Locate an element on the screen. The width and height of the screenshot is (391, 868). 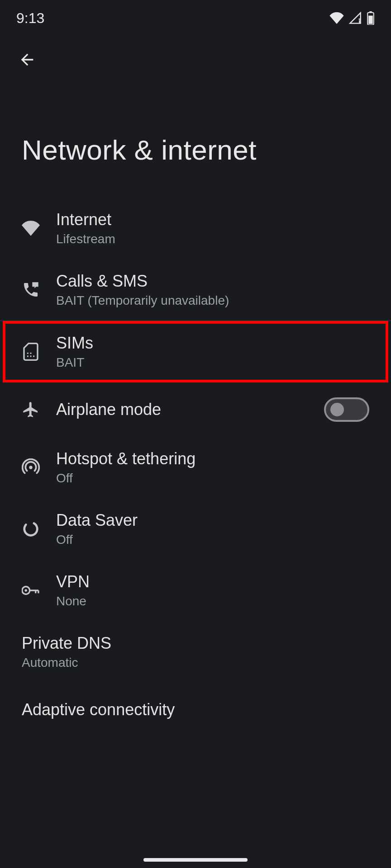
settings-item-adaptive-connectivity: Adaptive connectivity is located at coordinates (196, 710).